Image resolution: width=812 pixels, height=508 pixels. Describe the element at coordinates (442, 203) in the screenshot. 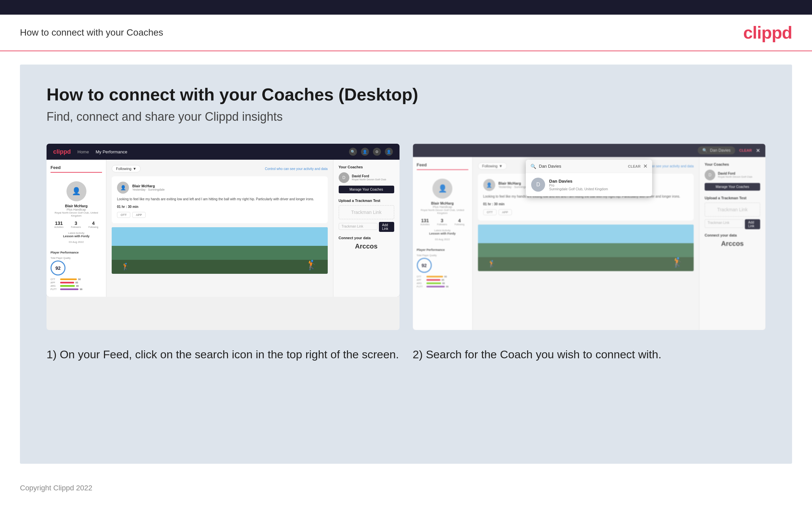

I see `right-profile-name: Blair McHarg` at that location.